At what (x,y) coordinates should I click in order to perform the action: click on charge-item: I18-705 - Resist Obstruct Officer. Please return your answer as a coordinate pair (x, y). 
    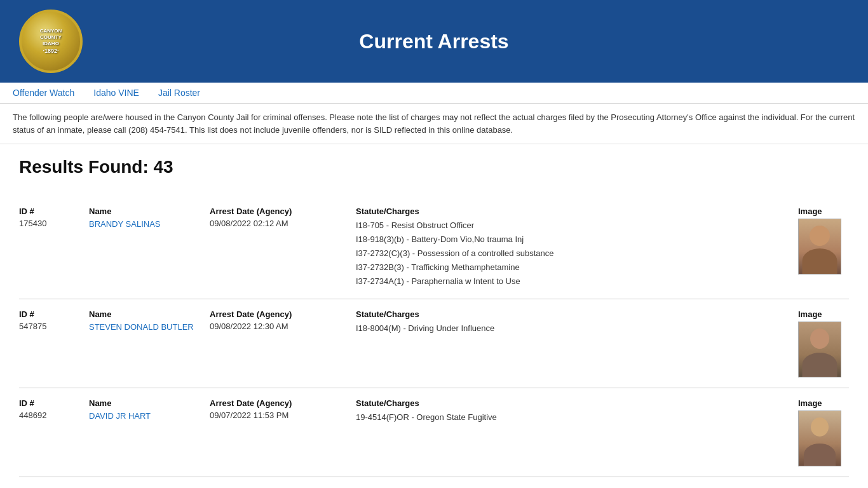
    Looking at the image, I should click on (574, 226).